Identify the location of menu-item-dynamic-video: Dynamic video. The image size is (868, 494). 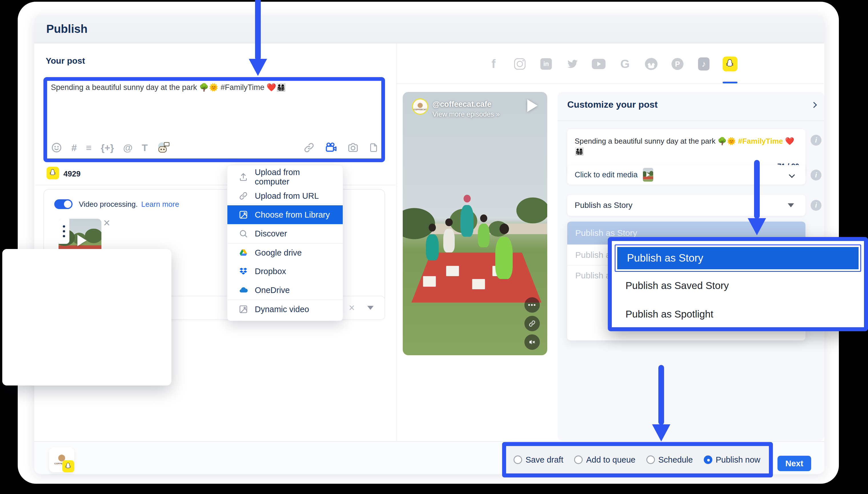
(285, 309).